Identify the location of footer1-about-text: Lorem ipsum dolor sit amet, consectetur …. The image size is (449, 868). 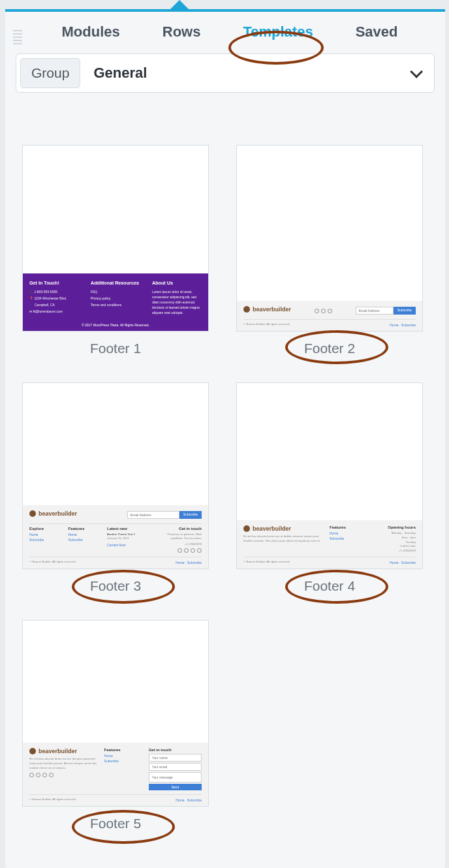
(177, 302).